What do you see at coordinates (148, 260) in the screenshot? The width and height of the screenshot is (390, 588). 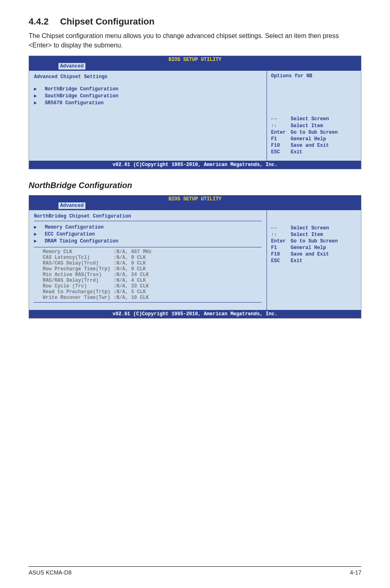 I see `bios-left-panel: NorthBrideg Chipset Configuration ▶ Memo…` at bounding box center [148, 260].